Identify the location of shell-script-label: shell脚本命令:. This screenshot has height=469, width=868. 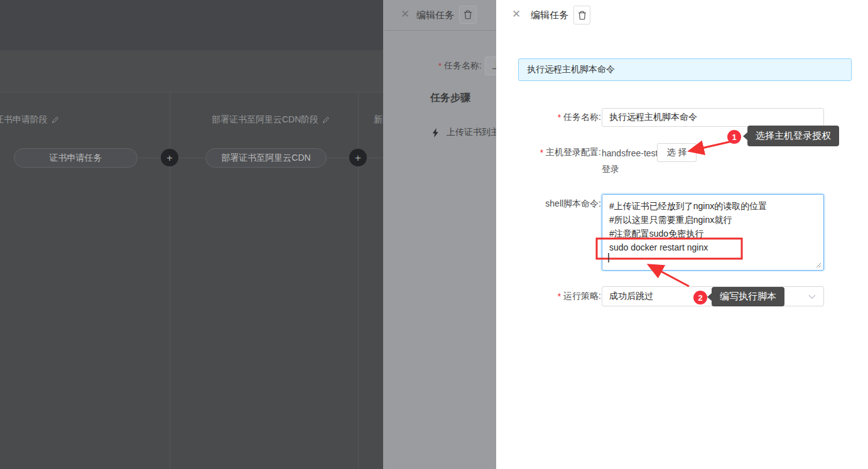
(549, 204).